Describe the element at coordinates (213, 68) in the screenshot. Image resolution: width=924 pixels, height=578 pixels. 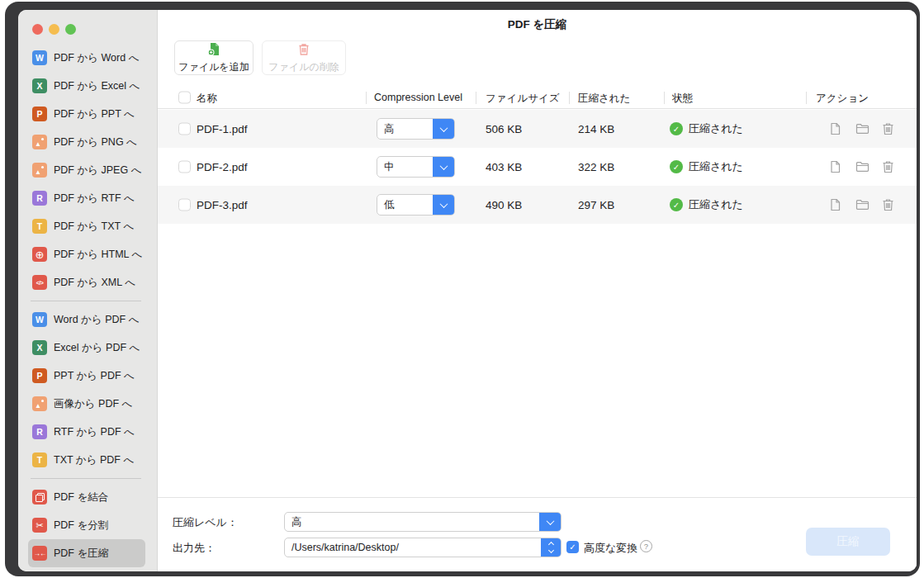
I see `add-file-label: ファイルを追加` at that location.